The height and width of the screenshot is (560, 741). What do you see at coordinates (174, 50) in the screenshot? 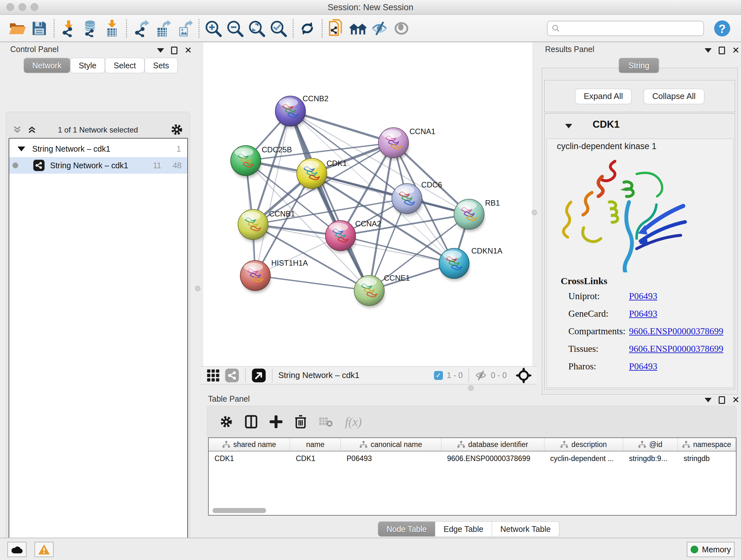
I see `control-panel-float-icon` at bounding box center [174, 50].